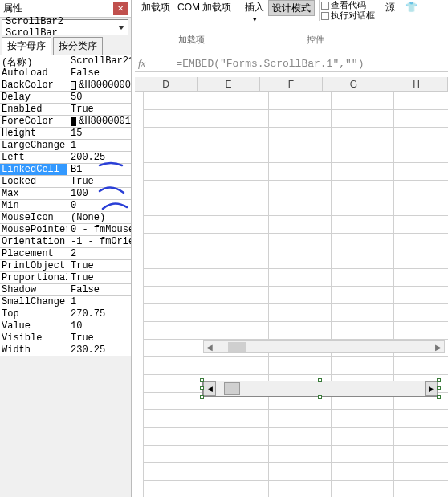  Describe the element at coordinates (34, 181) in the screenshot. I see `property-key: Locked` at that location.